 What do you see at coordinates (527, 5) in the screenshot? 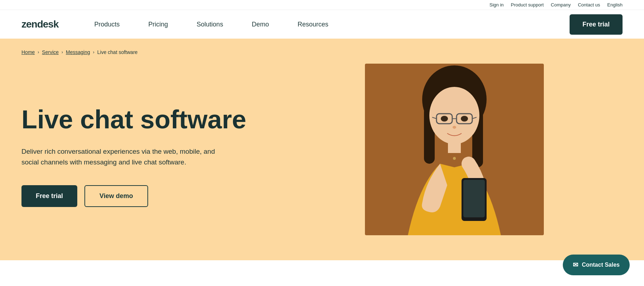
I see `product-support-link: Product support` at bounding box center [527, 5].